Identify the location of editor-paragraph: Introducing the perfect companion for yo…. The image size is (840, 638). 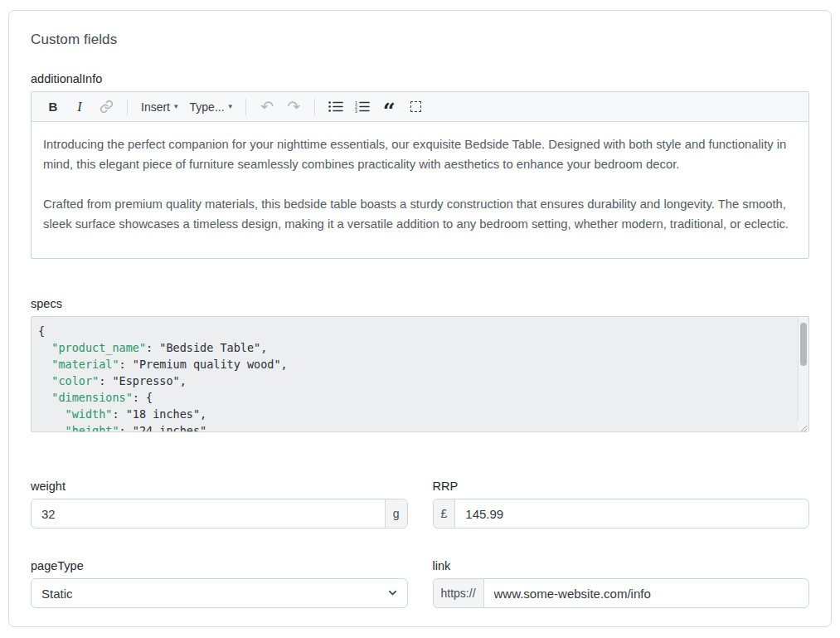
(420, 154).